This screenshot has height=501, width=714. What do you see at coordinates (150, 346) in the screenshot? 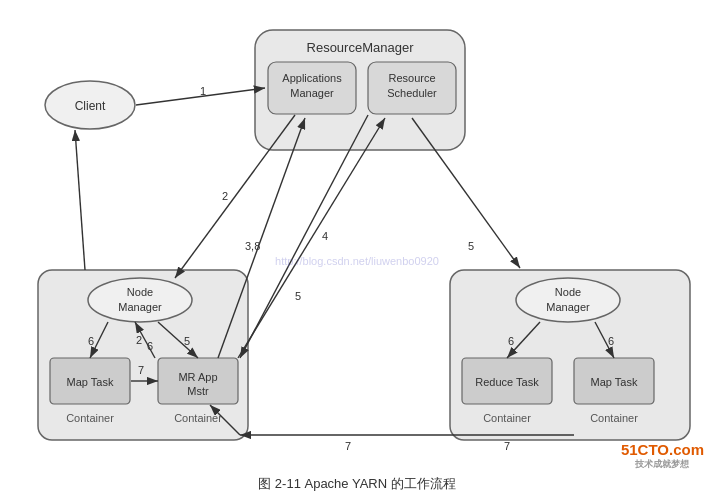
I see `label-6-between: 6` at bounding box center [150, 346].